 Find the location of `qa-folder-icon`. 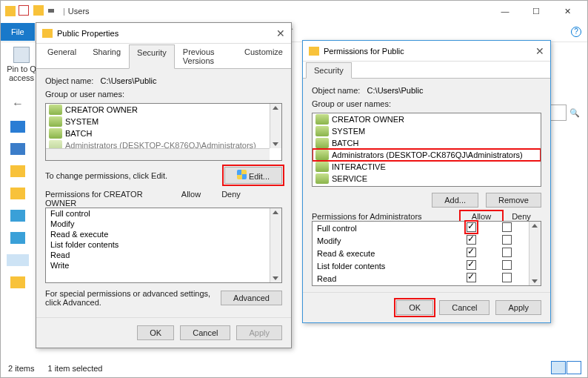

qa-folder-icon is located at coordinates (39, 10).